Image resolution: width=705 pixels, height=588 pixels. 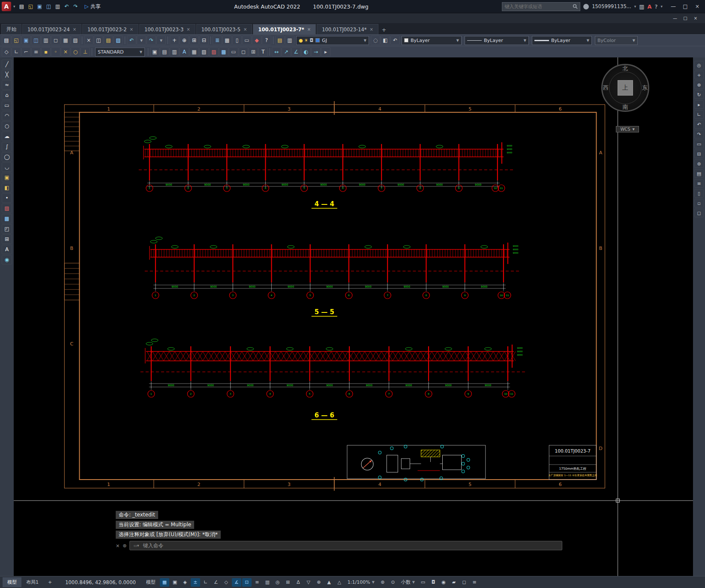 I want to click on annotation-scale-button: 1:1/100%▼, so click(x=361, y=582).